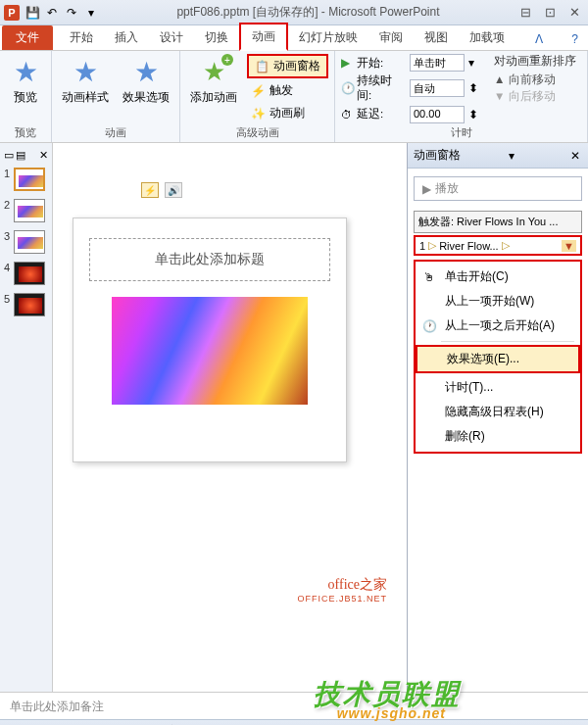  What do you see at coordinates (263, 67) in the screenshot?
I see `pane-icon: 📋` at bounding box center [263, 67].